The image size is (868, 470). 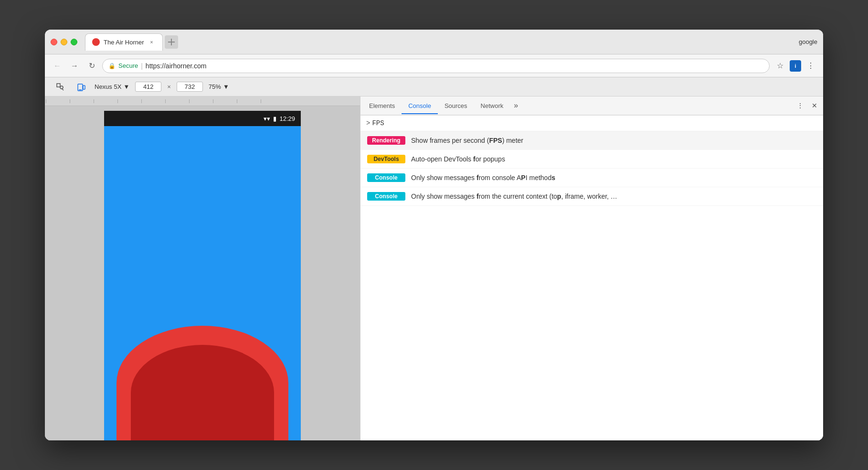 I want to click on devtools-tab-bar: Elements Console Sources Network » ⋮ ✕, so click(x=592, y=106).